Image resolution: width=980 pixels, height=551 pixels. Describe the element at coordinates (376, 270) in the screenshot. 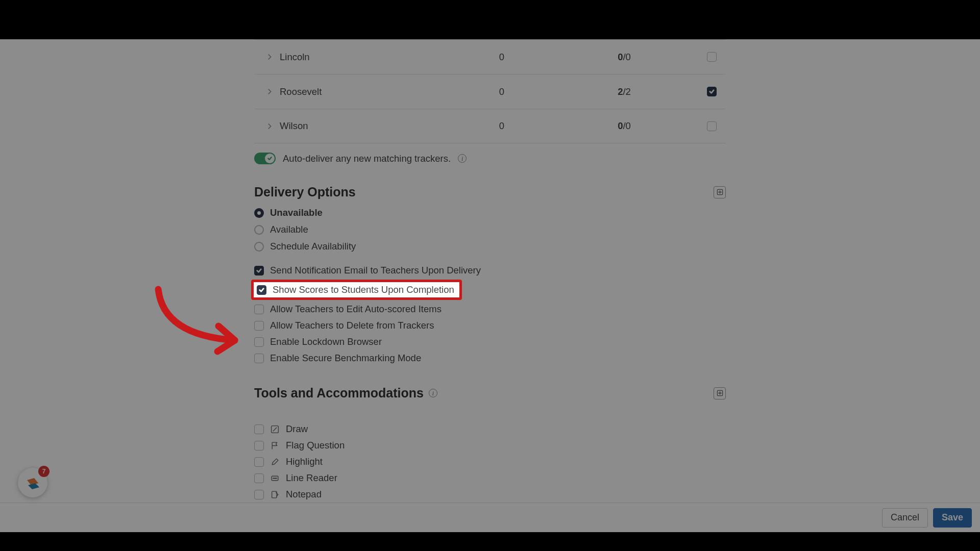

I see `checkbox-label: Send Notification Email to Teachers Upon…` at that location.